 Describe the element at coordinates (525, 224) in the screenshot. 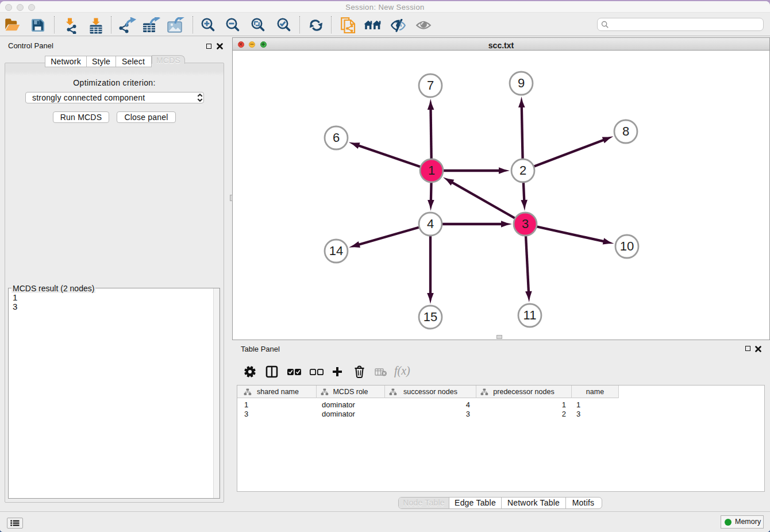

I see `svg-text: 3` at that location.